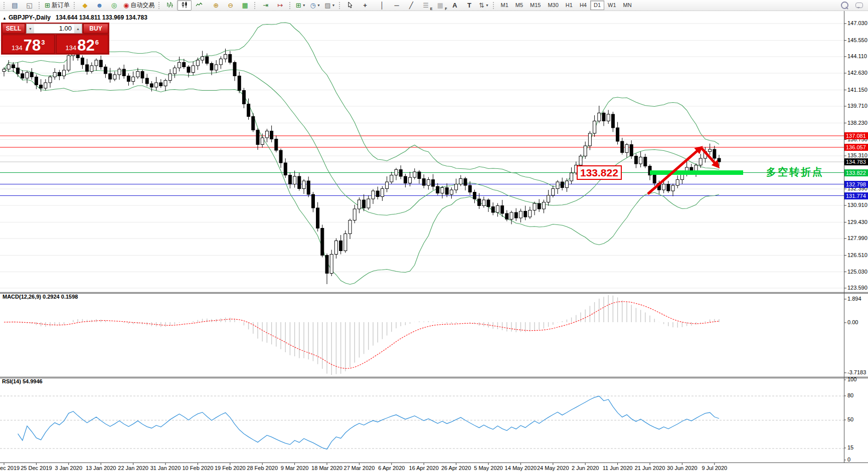 This screenshot has width=868, height=472. I want to click on price-badge: 136.057, so click(856, 147).